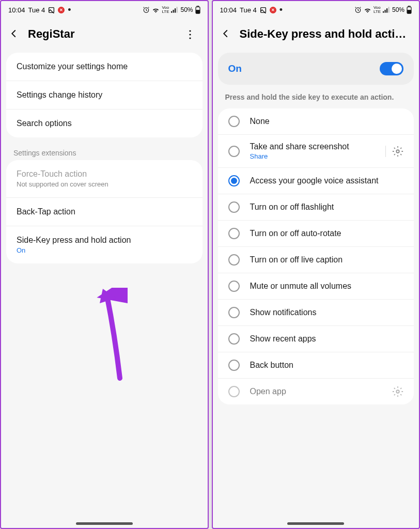  Describe the element at coordinates (327, 339) in the screenshot. I see `radio-label: Show recent apps` at that location.